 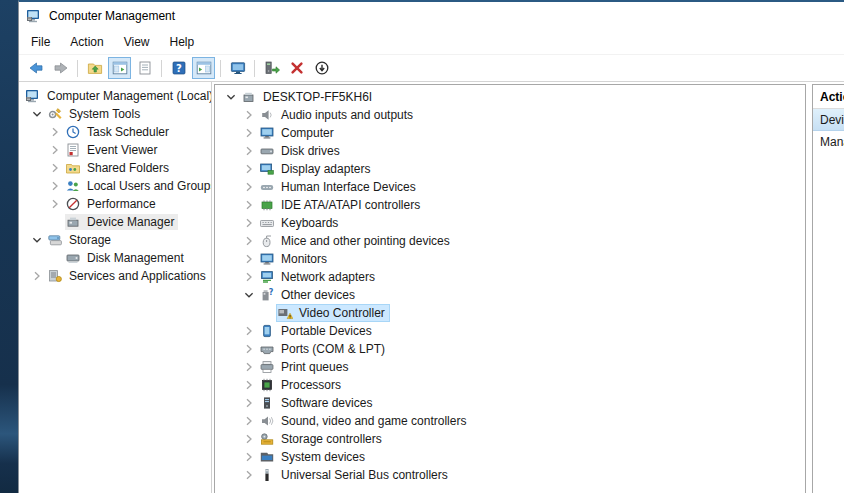 I want to click on tree-item-other-devices: ?Other devices, so click(x=510, y=295).